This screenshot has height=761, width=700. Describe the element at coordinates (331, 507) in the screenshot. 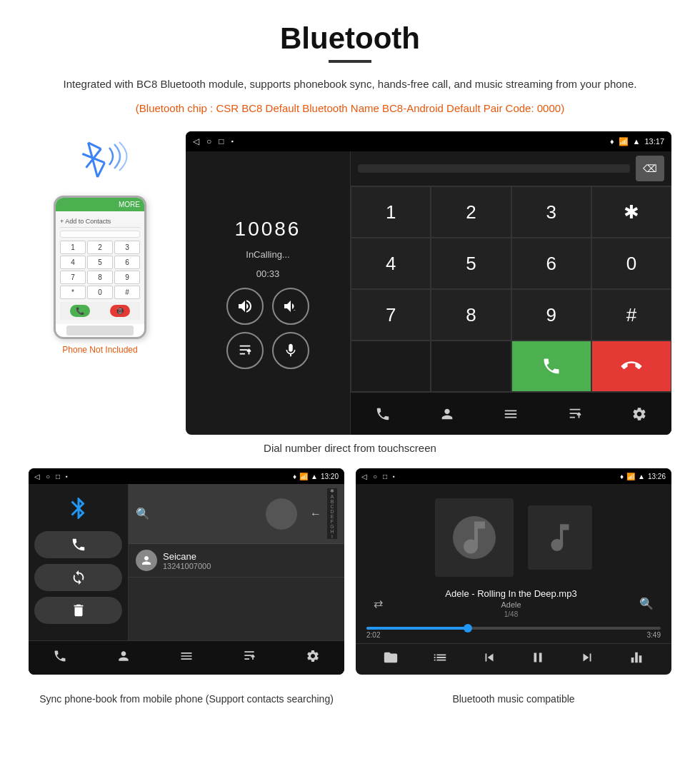

I see `alpha-c: C` at that location.